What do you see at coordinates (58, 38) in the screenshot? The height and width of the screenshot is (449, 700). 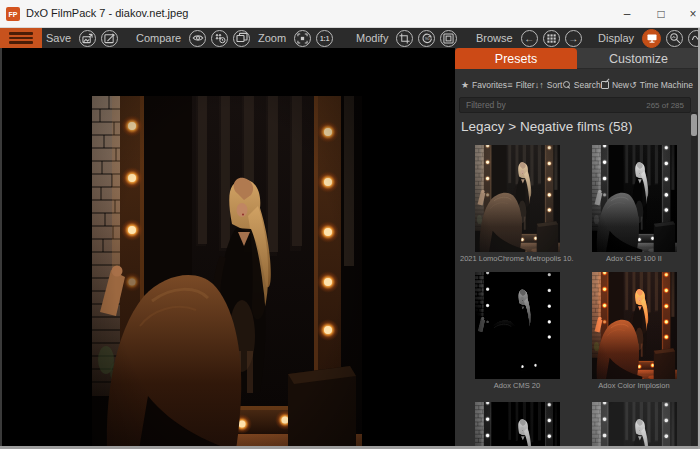 I see `save-label: Save` at bounding box center [58, 38].